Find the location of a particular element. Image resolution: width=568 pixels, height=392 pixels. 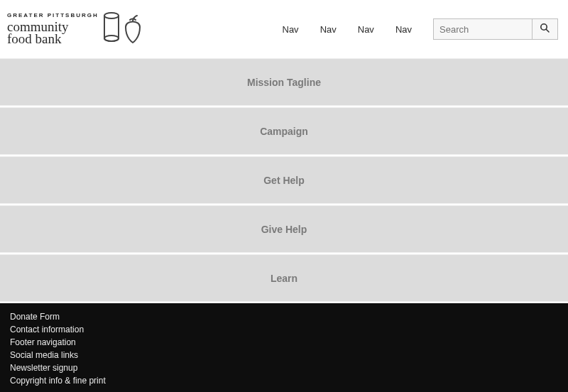

logo-text: GREATER PITTSBURGH community food bank is located at coordinates (53, 29).